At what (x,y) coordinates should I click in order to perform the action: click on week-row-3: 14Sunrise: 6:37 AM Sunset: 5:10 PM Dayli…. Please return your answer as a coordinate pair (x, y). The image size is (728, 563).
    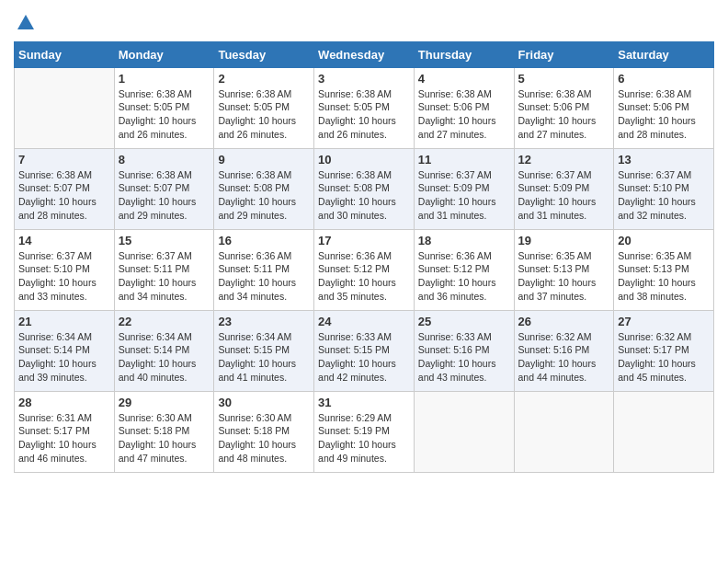
    Looking at the image, I should click on (364, 270).